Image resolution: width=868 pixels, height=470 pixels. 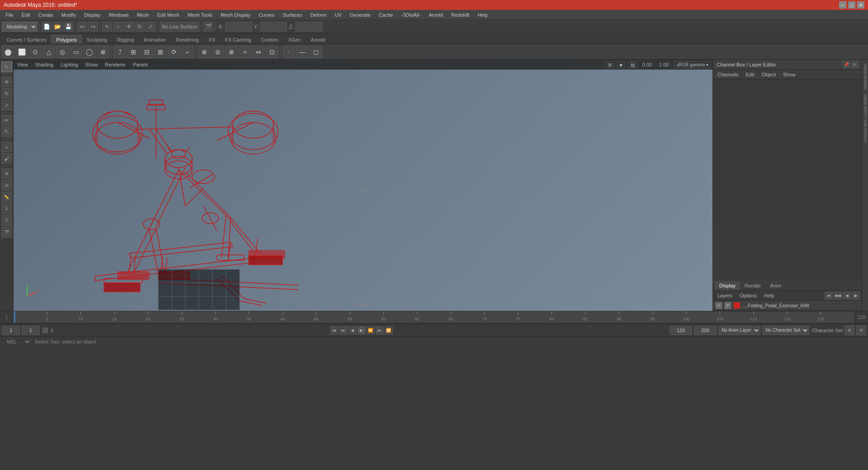 I want to click on tab-render: Render, so click(x=753, y=286).